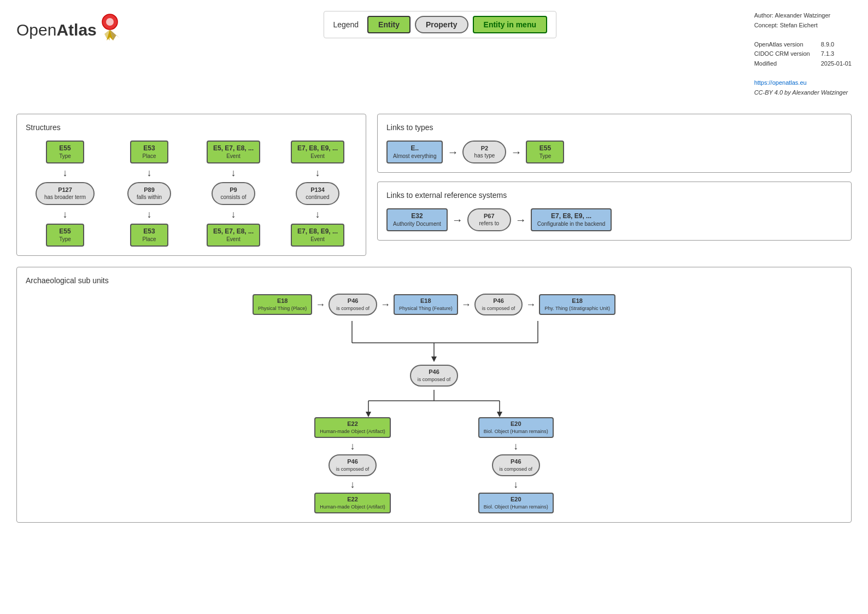 This screenshot has height=614, width=868. I want to click on arch-p46-left: P46is composed of, so click(353, 465).